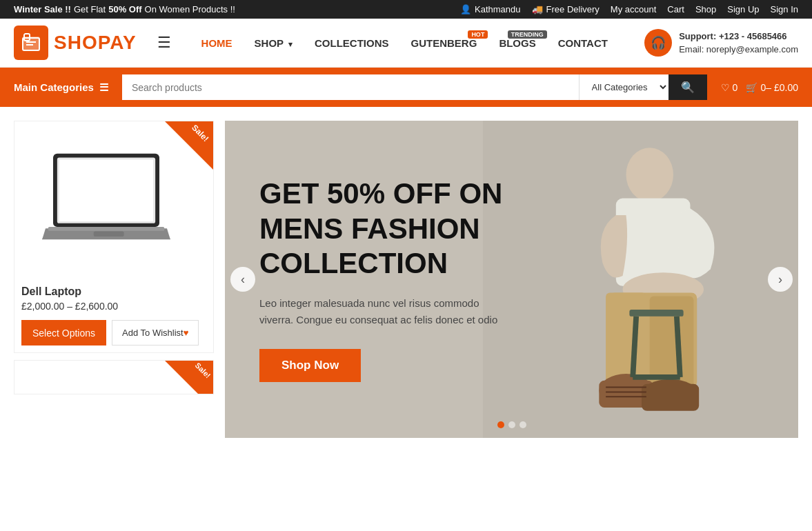 This screenshot has width=812, height=531. I want to click on support-email: Email: noreply@example.com, so click(738, 50).